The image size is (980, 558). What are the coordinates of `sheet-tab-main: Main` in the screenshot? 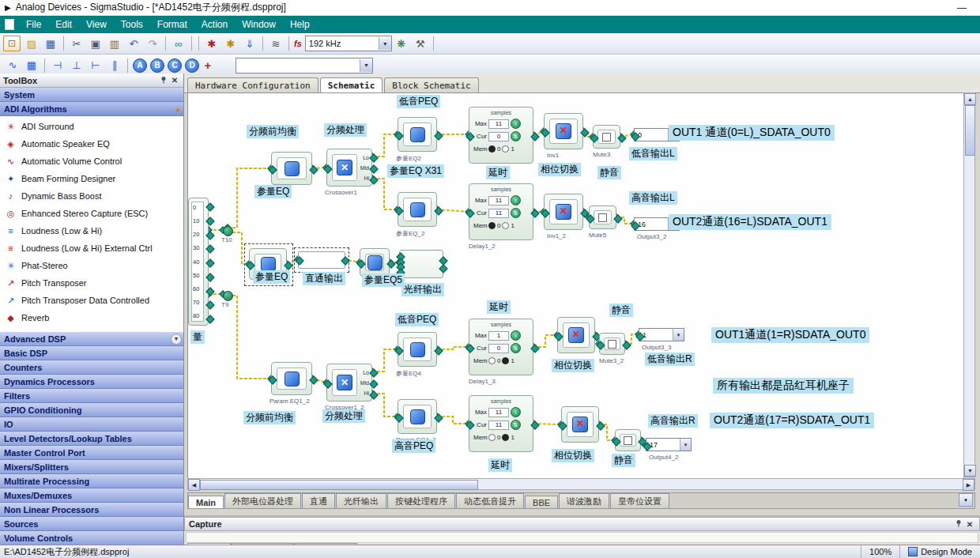 It's located at (205, 502).